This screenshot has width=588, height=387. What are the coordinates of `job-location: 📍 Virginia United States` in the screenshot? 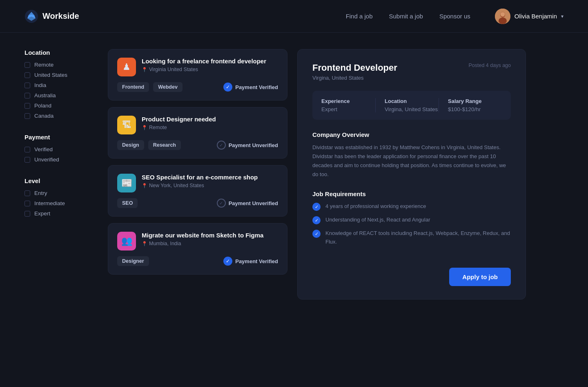 It's located at (204, 69).